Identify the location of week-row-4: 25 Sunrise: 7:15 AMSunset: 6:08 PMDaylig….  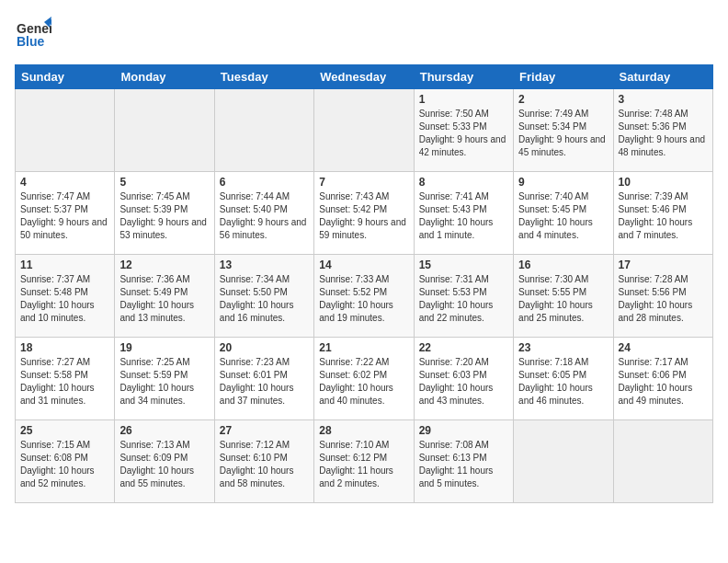
(364, 462).